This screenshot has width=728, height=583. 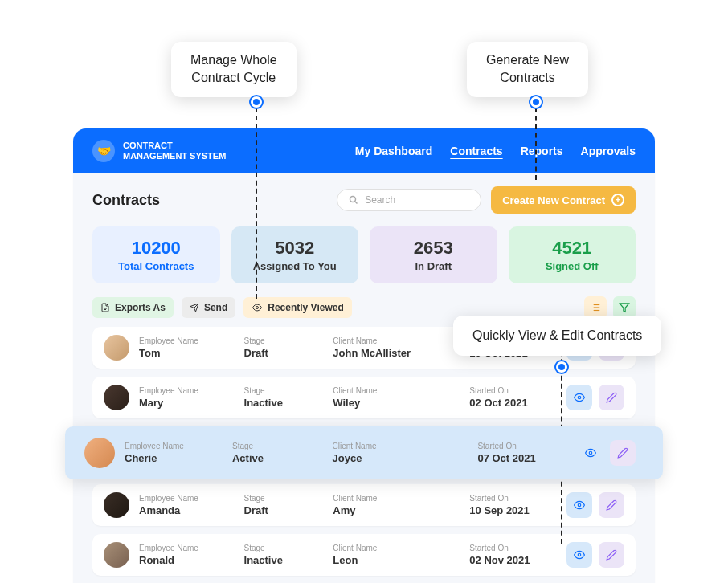 What do you see at coordinates (174, 151) in the screenshot?
I see `brand-name: CONTRACT MANAGEMENT SYSTEM` at bounding box center [174, 151].